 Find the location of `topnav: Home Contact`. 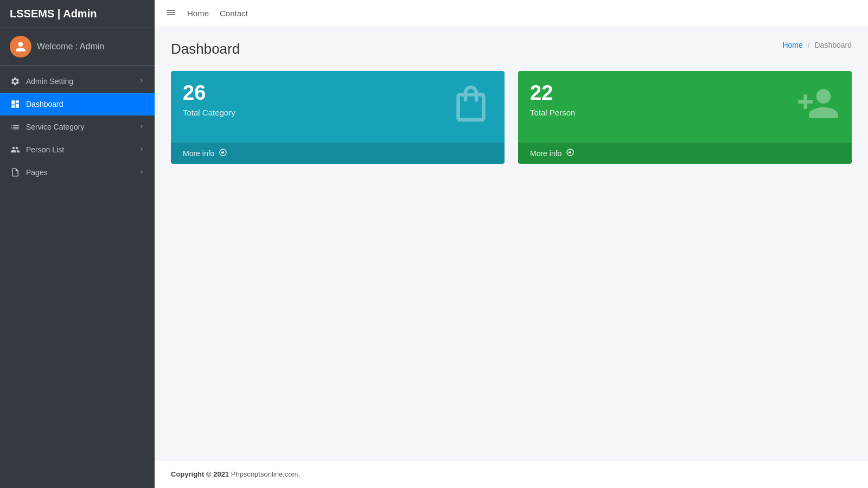

topnav: Home Contact is located at coordinates (511, 14).